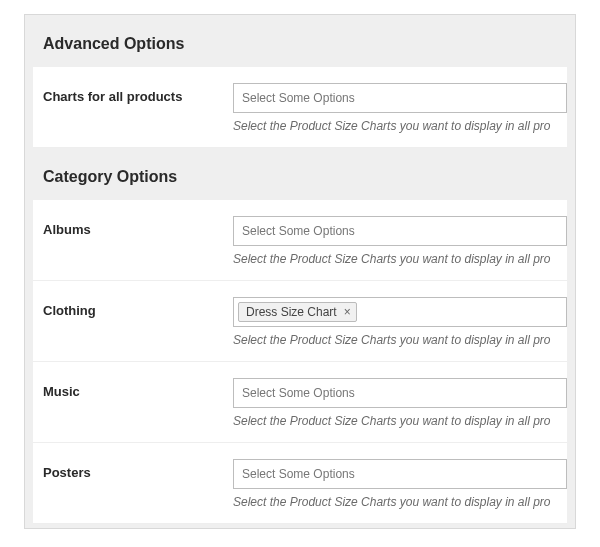 The height and width of the screenshot is (547, 600). Describe the element at coordinates (400, 108) in the screenshot. I see `field-charts-all-products: Select Some Options Select the Product S…` at that location.